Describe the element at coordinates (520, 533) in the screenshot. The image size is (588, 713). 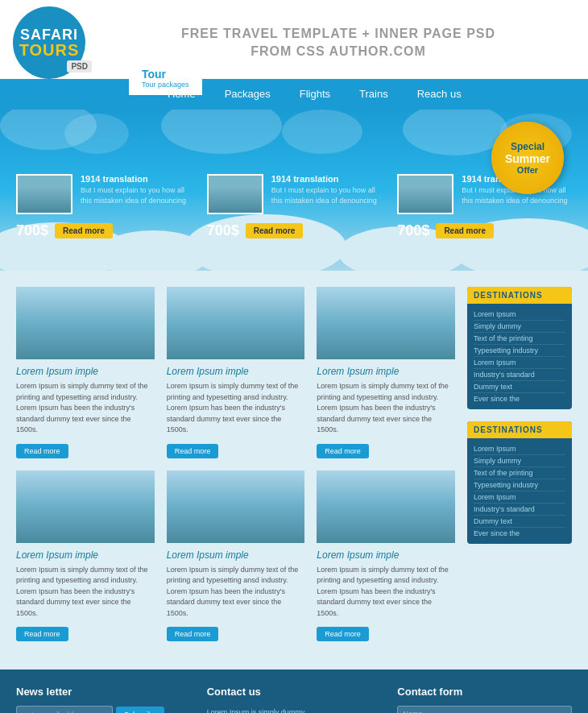
I see `dest-item-2-8: Ever since the` at that location.